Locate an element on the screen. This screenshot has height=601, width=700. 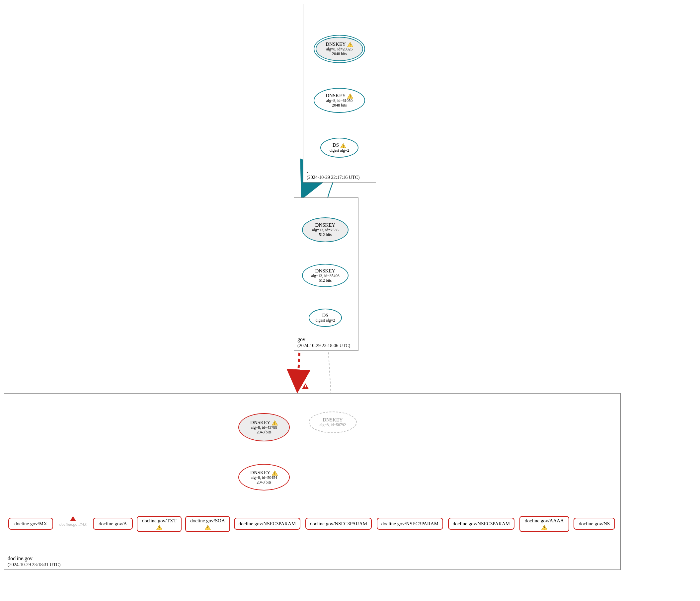
zone-docline-label: docline.gov is located at coordinates (20, 558).